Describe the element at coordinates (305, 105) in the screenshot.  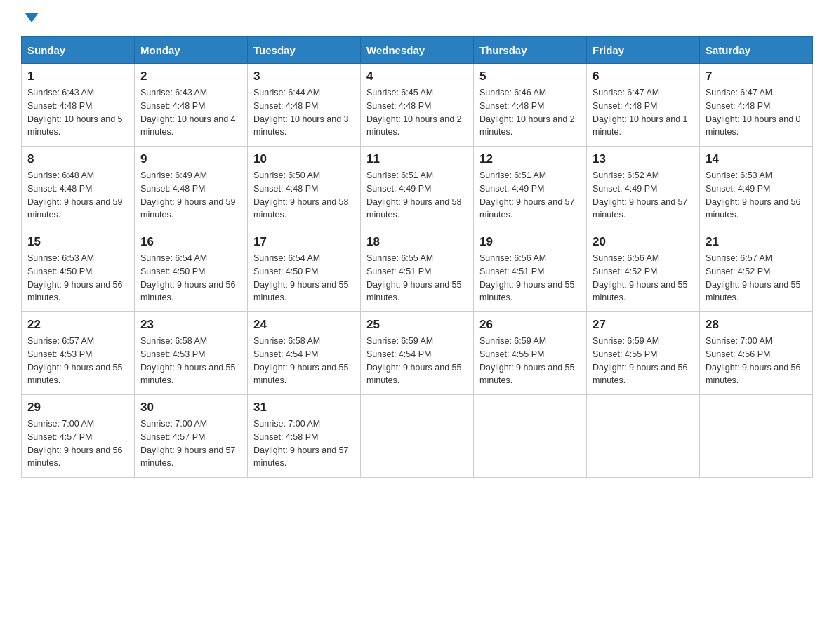
I see `calendar-cell: 3 Sunrise: 6:44 AMSunset: 4:48 PMDayligh…` at that location.